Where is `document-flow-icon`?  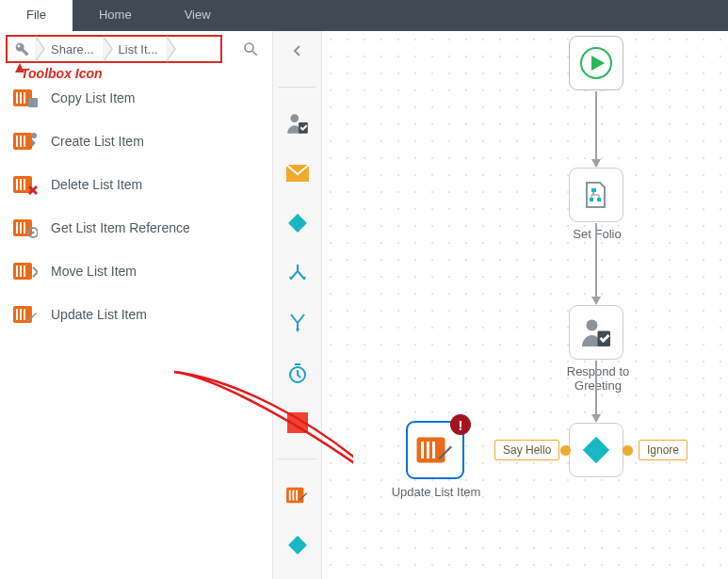
document-flow-icon is located at coordinates (596, 195).